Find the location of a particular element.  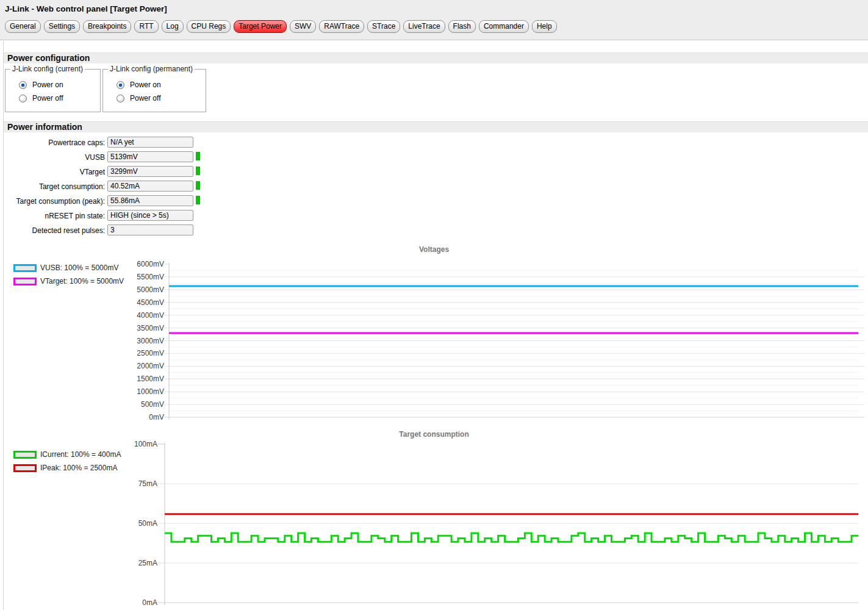

y-axis-tick-label: 0mA is located at coordinates (79, 603).